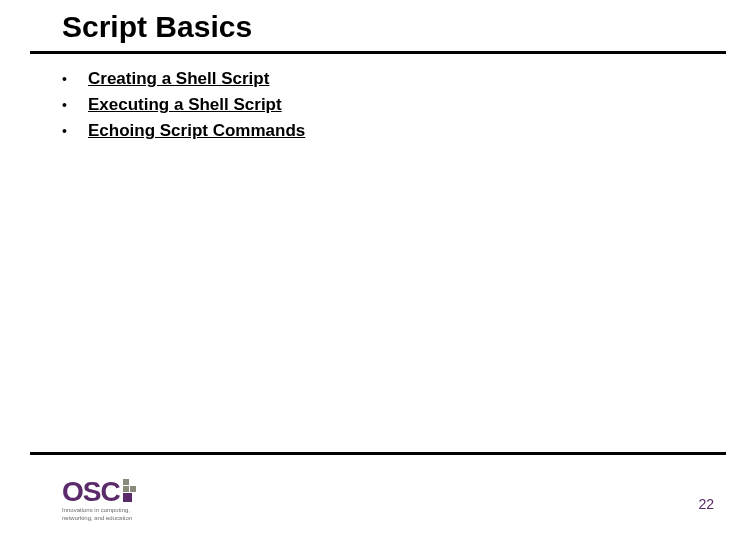 Image resolution: width=756 pixels, height=540 pixels. I want to click on bullet-link-creating: Creating a Shell Script, so click(178, 79).